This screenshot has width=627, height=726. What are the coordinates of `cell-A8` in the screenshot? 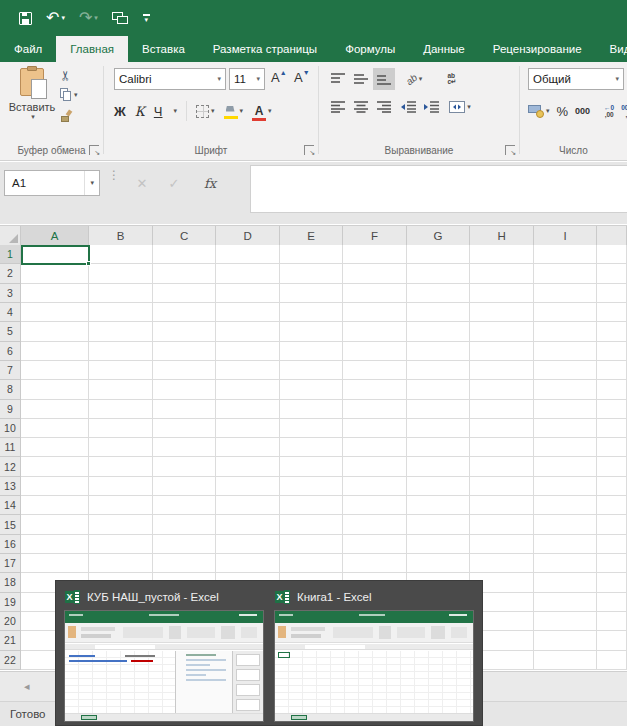 It's located at (55, 390).